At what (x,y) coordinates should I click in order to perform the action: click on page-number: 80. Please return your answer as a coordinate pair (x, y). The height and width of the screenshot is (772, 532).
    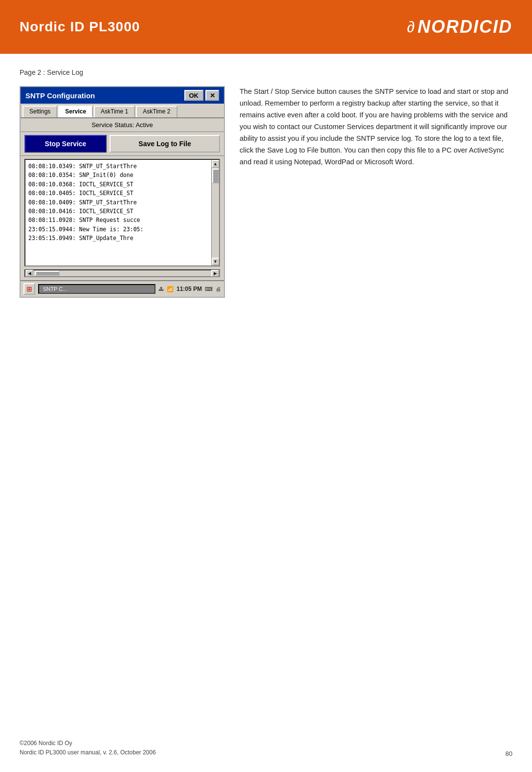
    Looking at the image, I should click on (509, 754).